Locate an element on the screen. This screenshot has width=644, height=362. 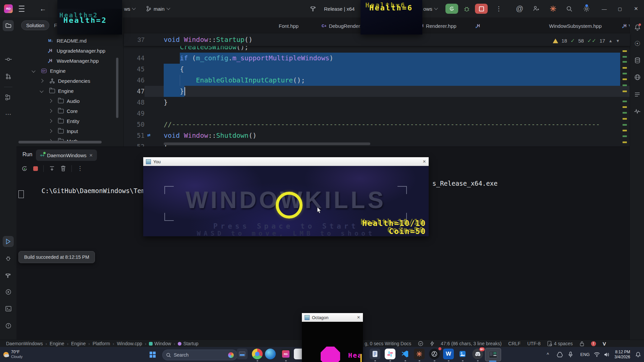
taskbar-app-photos is located at coordinates (463, 354).